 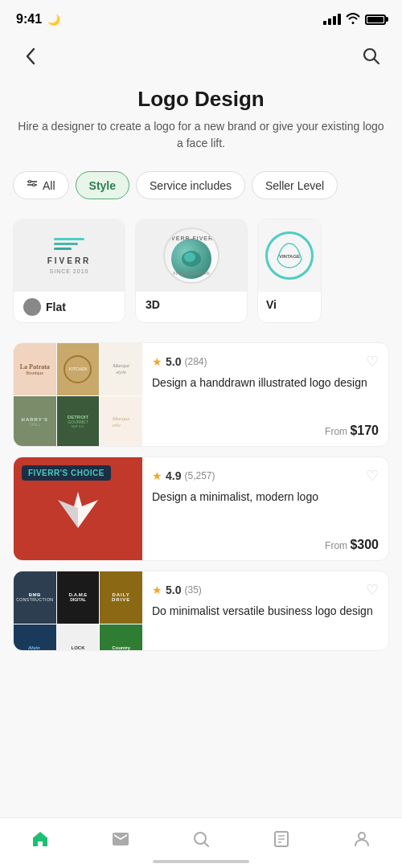 What do you see at coordinates (294, 185) in the screenshot?
I see `filter-seller-level: Seller Level` at bounding box center [294, 185].